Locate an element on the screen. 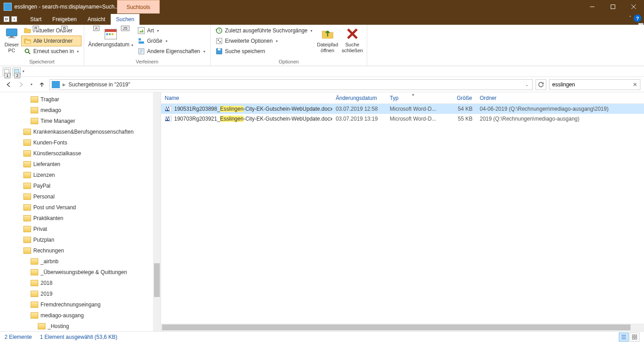 Image resolution: width=644 pixels, height=342 pixels. tree-item: Lieferanten is located at coordinates (77, 164).